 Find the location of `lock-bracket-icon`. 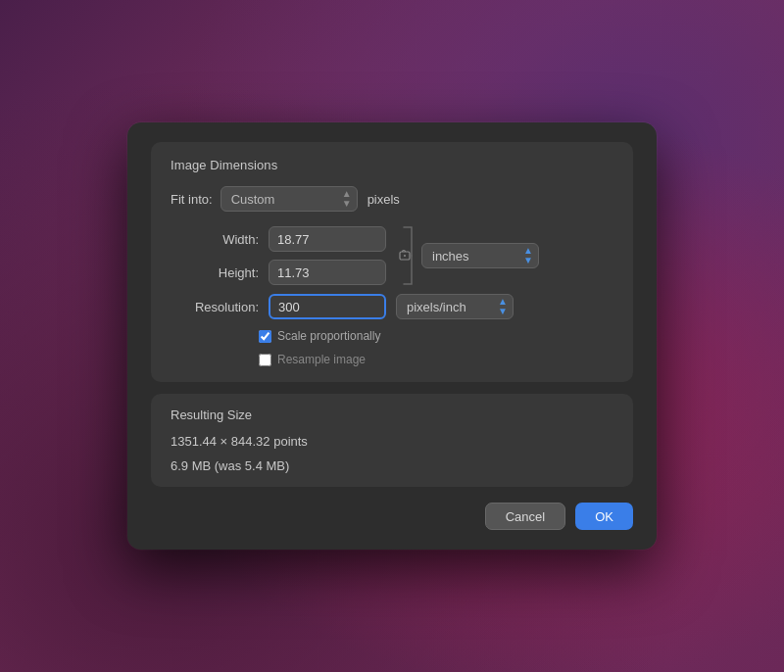

lock-bracket-icon is located at coordinates (404, 256).